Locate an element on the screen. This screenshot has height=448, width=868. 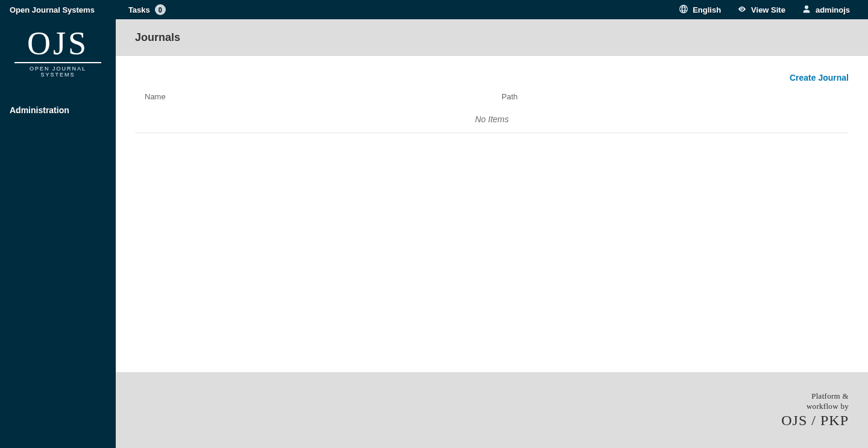
page-title: Journals is located at coordinates (492, 37).